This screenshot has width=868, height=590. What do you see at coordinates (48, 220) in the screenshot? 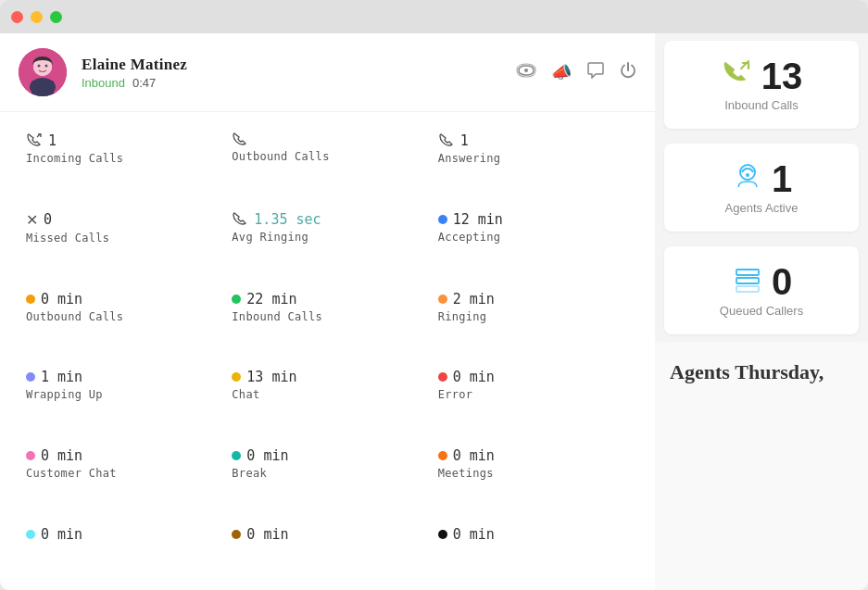
I see `missed-calls-value: 0` at bounding box center [48, 220].